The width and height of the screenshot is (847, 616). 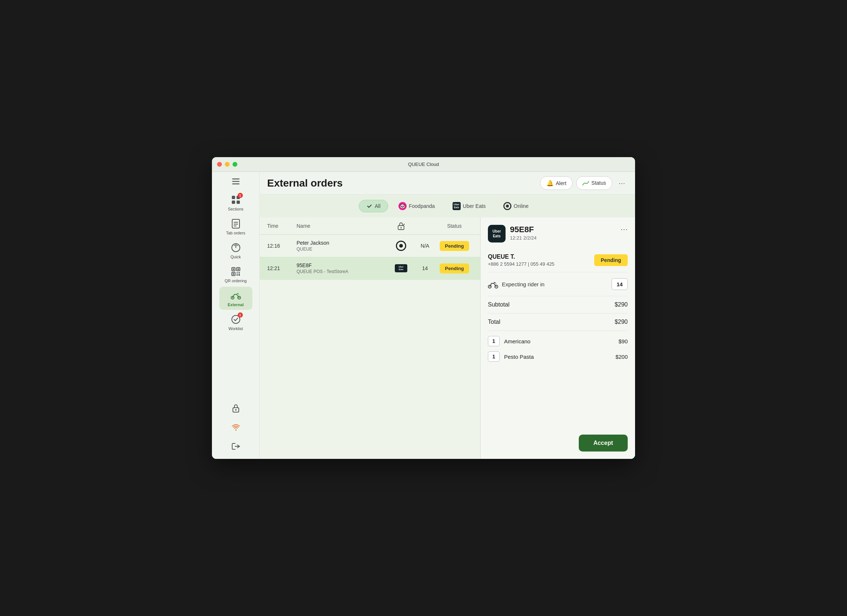 What do you see at coordinates (558, 234) in the screenshot?
I see `detail-header: UberEats 95E8F 12:21 2/2/24 ⋯` at bounding box center [558, 234].